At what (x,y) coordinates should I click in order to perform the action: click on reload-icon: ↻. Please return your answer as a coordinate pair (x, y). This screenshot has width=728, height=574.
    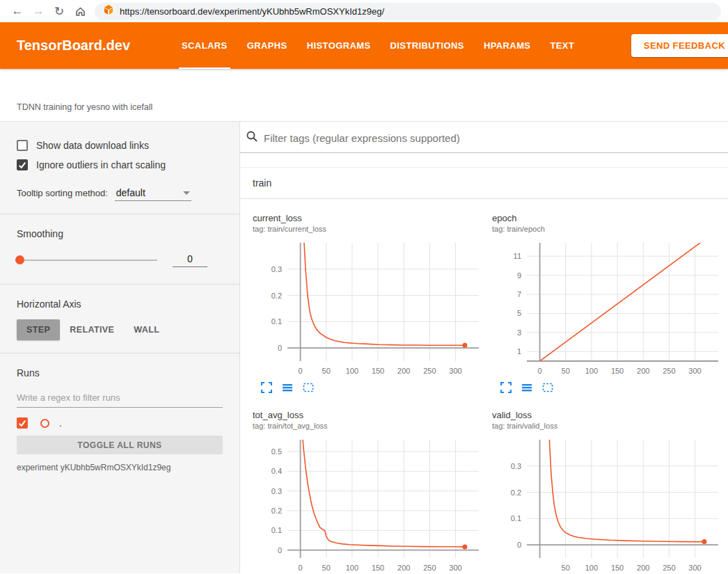
    Looking at the image, I should click on (59, 11).